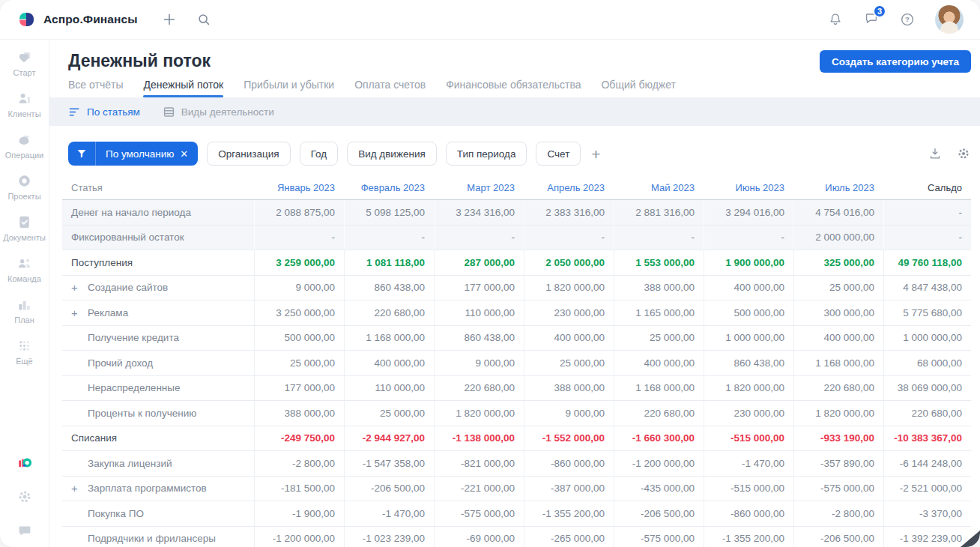  Describe the element at coordinates (204, 19) in the screenshot. I see `search-icon` at that location.